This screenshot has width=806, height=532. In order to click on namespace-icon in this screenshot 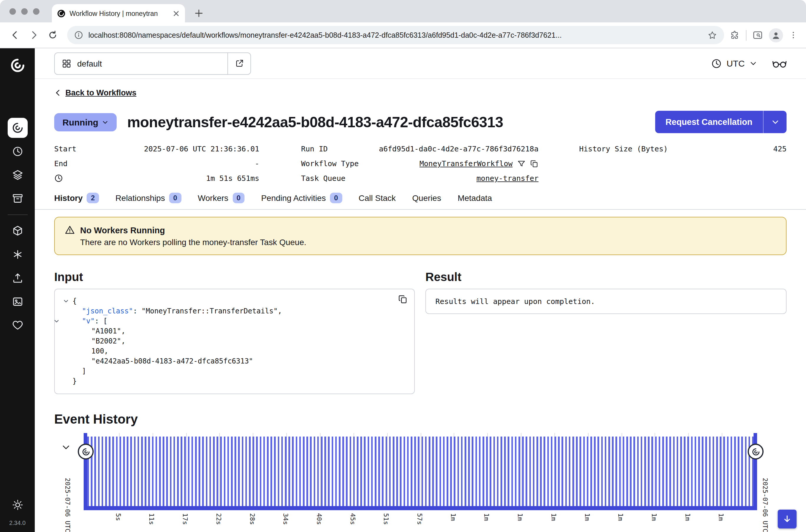, I will do `click(66, 63)`.